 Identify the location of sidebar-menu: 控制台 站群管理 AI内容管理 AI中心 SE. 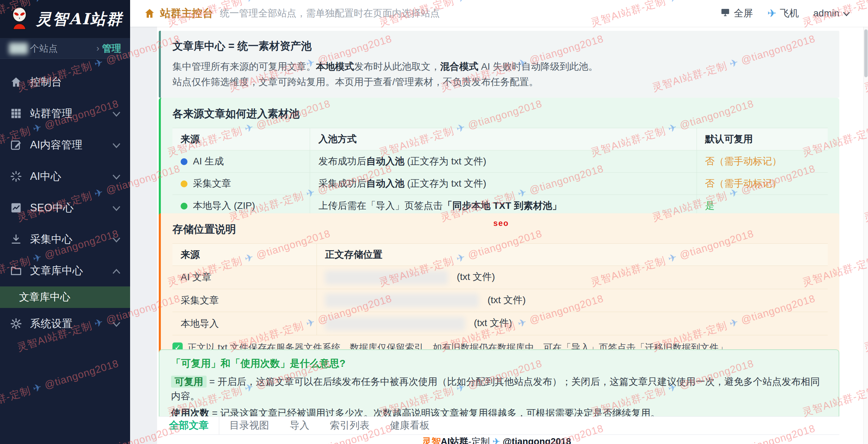
(65, 199).